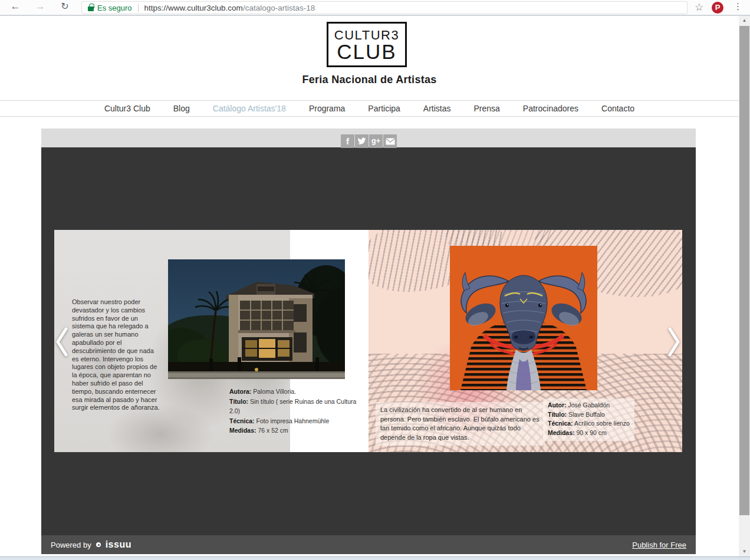 Image resolution: width=750 pixels, height=560 pixels. What do you see at coordinates (588, 424) in the screenshot?
I see `info-row: Técnica: Acrílico sobre lienzo` at bounding box center [588, 424].